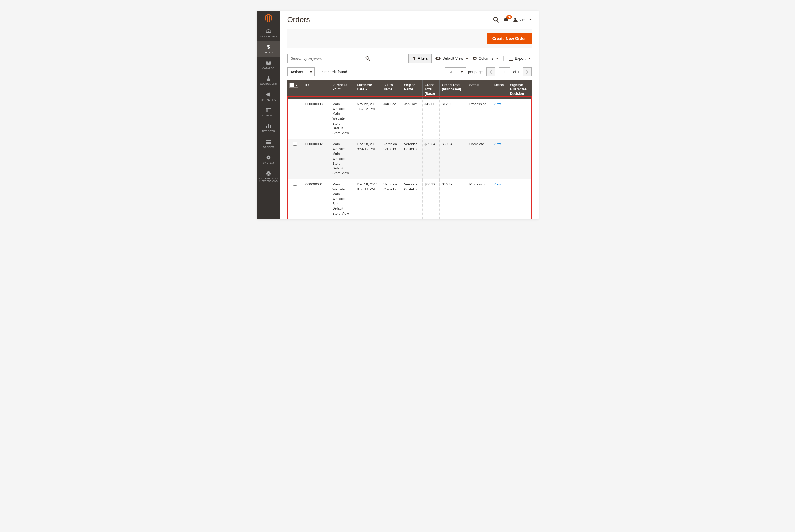  What do you see at coordinates (294, 85) in the screenshot?
I see `select-all-checkbox` at bounding box center [294, 85].